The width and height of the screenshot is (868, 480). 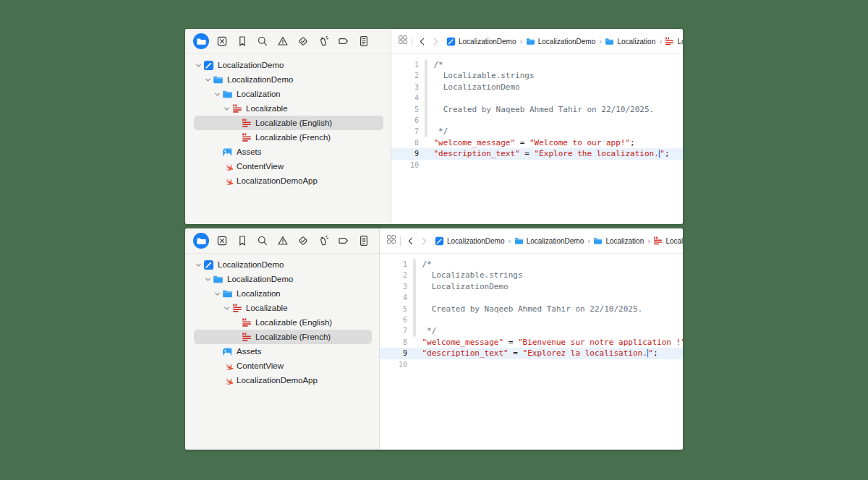 What do you see at coordinates (531, 343) in the screenshot?
I see `code-line-8: 8"welcome_message" = "Bienvenue sur notr…` at bounding box center [531, 343].